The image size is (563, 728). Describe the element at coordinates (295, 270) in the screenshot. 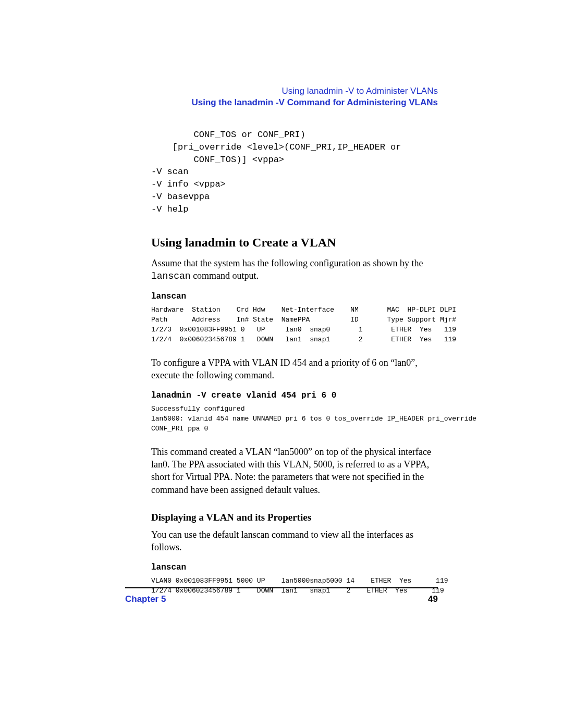

I see `paragraph-assume: Assume that the system has the following…` at that location.